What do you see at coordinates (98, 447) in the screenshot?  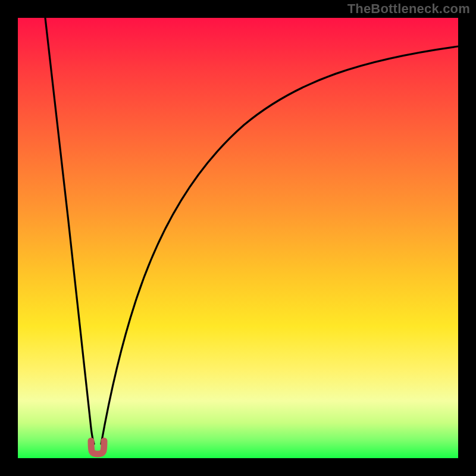 I see `dip-marker-icon` at bounding box center [98, 447].